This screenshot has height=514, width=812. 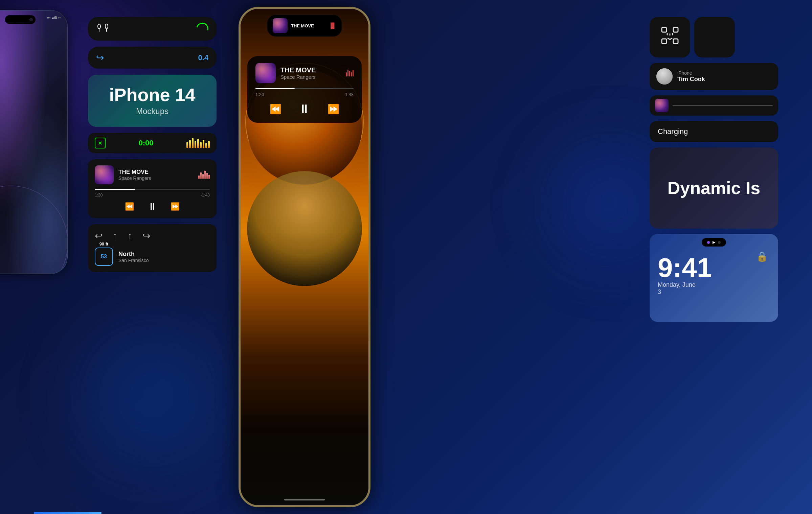 I want to click on center-rewind-button: ⏪, so click(x=275, y=109).